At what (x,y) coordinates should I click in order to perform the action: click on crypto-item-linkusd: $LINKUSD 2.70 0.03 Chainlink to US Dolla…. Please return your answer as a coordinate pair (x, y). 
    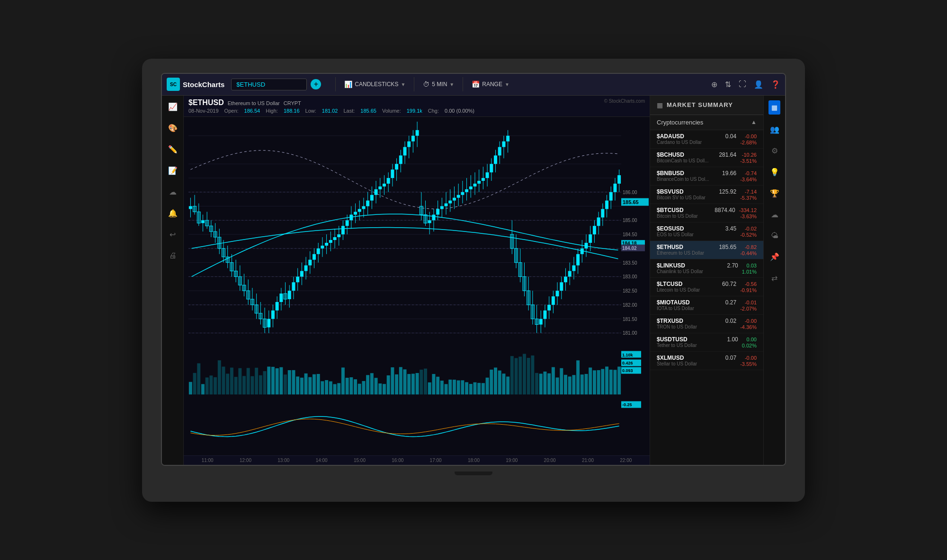
    Looking at the image, I should click on (706, 269).